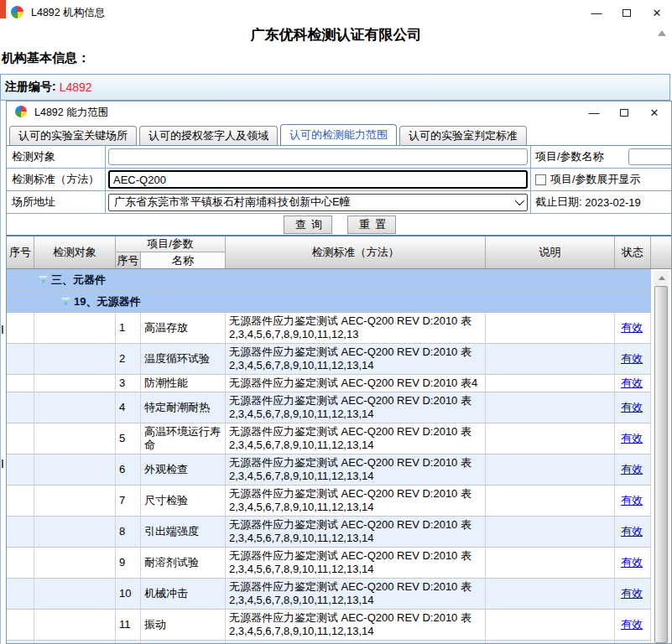 The width and height of the screenshot is (672, 644). Describe the element at coordinates (170, 245) in the screenshot. I see `header-param: 项目/参数` at that location.